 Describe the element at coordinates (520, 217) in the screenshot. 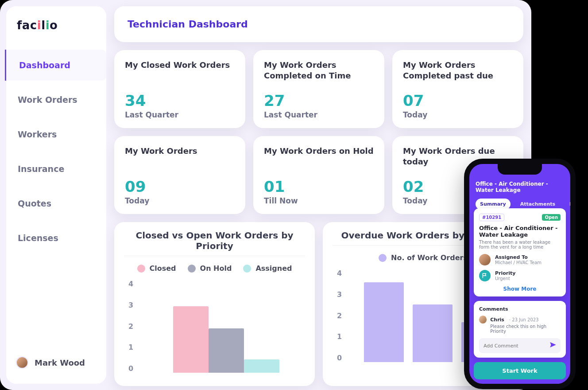

I see `wo-header-row: #10291 Open` at that location.